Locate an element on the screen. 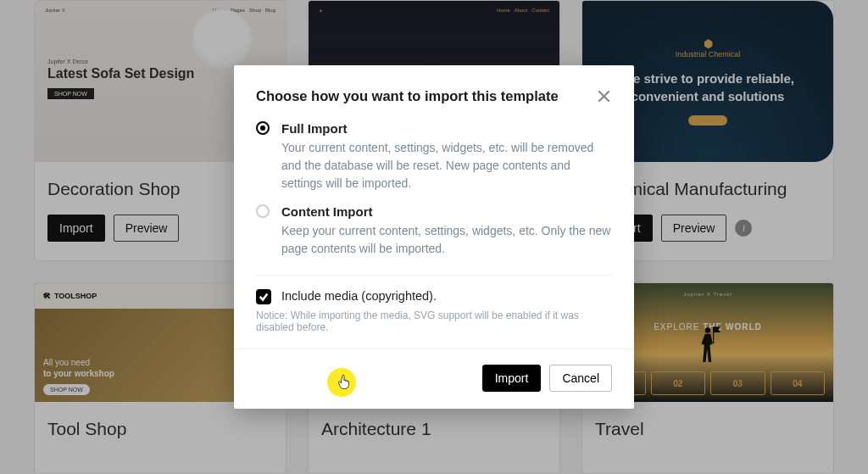  option-content-import: Content Import Keep your current content… is located at coordinates (434, 234).